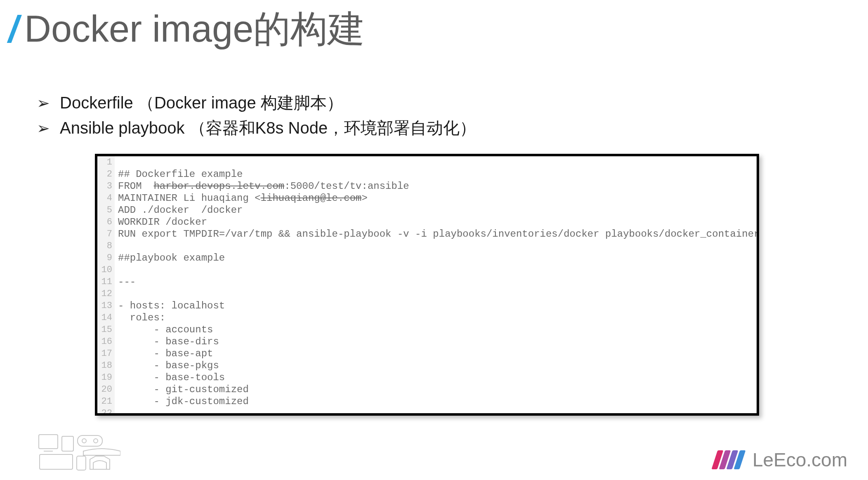 Image resolution: width=868 pixels, height=480 pixels. I want to click on code-content: roles:, so click(140, 318).